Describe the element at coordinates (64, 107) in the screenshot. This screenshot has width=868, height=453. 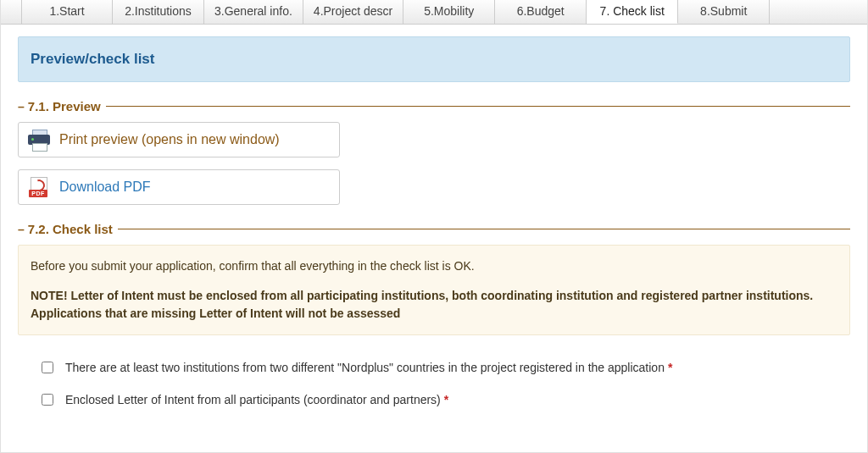
I see `section-title: 7.1. Preview` at that location.